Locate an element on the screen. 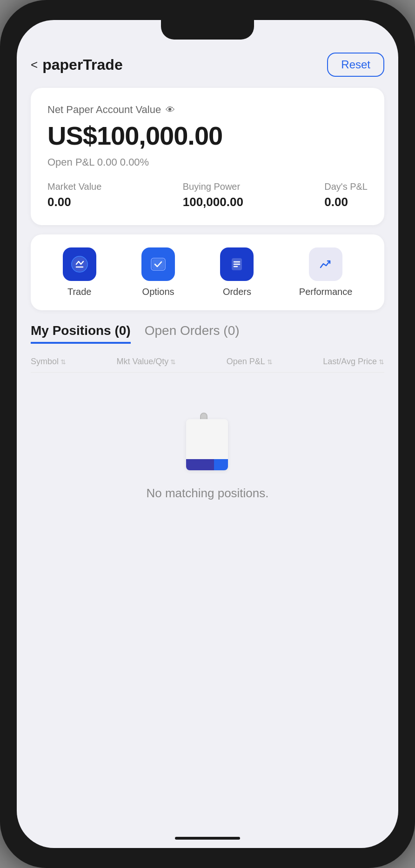 Image resolution: width=415 pixels, height=868 pixels. open-pnl-label: Open P&L is located at coordinates (71, 162).